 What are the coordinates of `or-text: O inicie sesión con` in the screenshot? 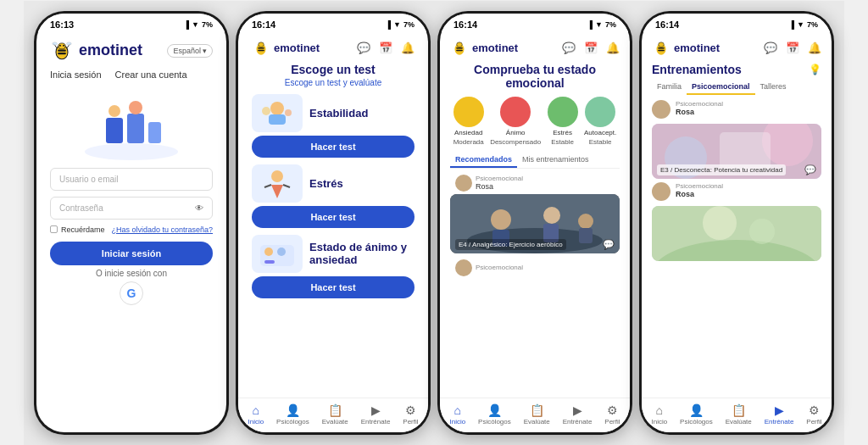 It's located at (131, 273).